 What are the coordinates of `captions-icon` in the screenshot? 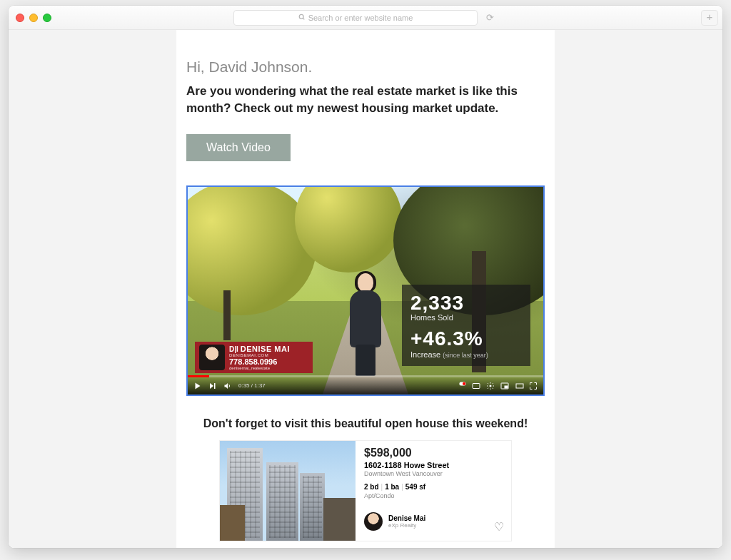 It's located at (476, 386).